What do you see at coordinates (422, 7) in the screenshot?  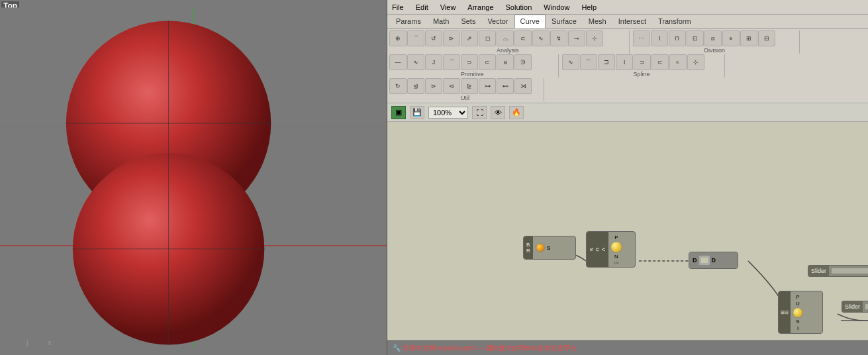 I see `menu-edit: Edit` at bounding box center [422, 7].